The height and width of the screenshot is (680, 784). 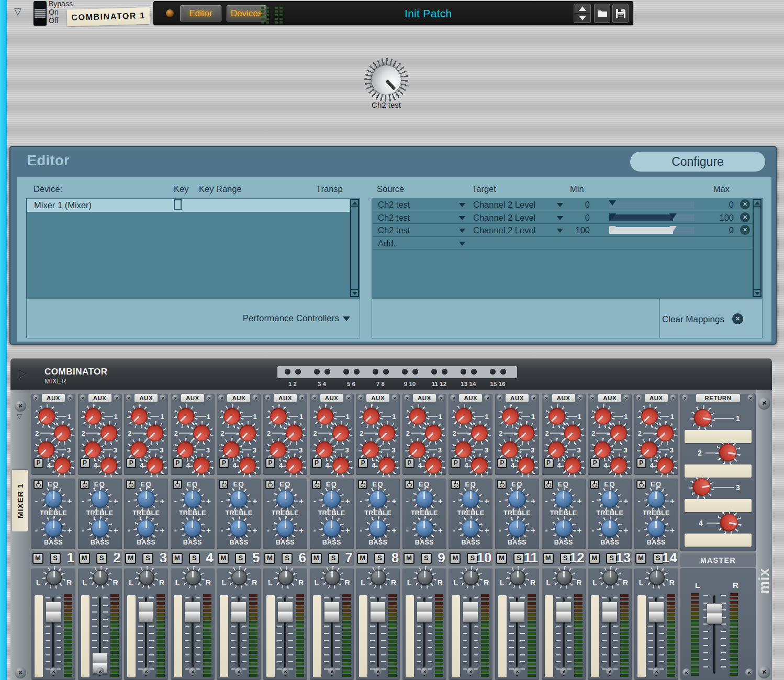 What do you see at coordinates (702, 487) in the screenshot?
I see `return-3-knob` at bounding box center [702, 487].